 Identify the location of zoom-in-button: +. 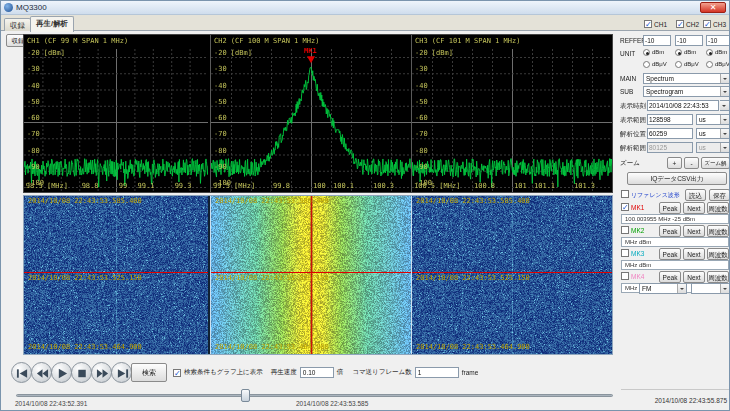
(674, 163).